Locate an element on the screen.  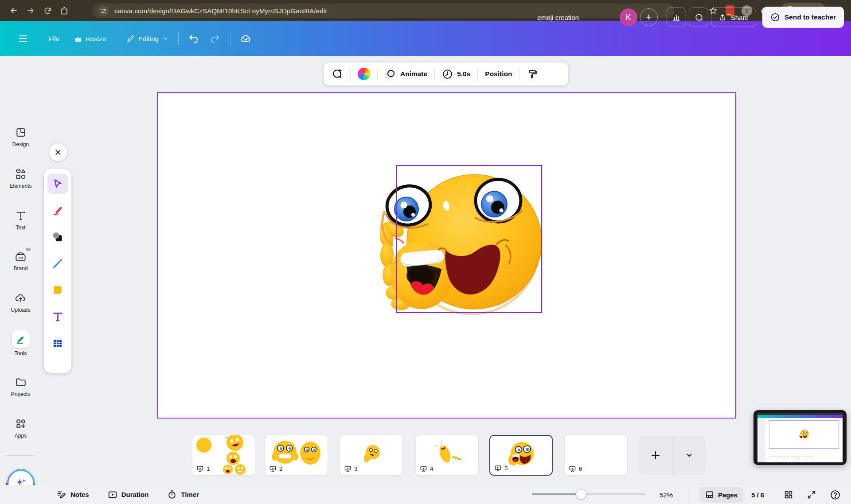
editing-mode-dropdown: Editing is located at coordinates (147, 39).